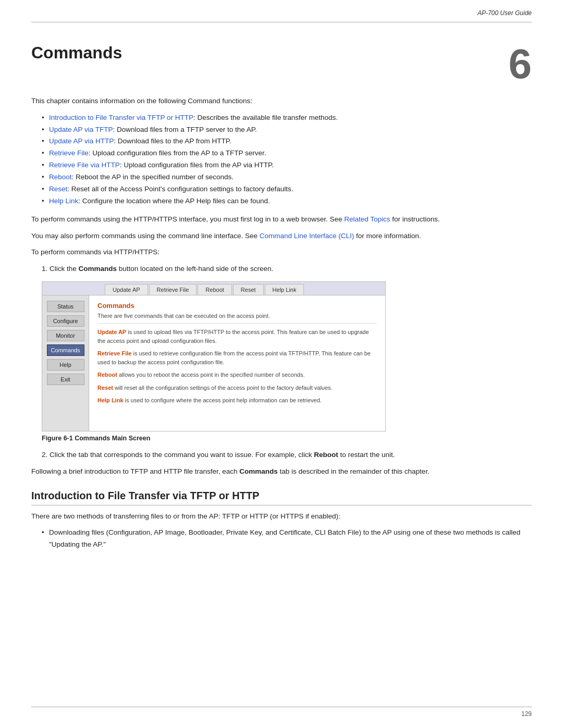  What do you see at coordinates (287, 190) in the screenshot?
I see `list-item: Reset: Reset all of the Access Point's c…` at bounding box center [287, 190].